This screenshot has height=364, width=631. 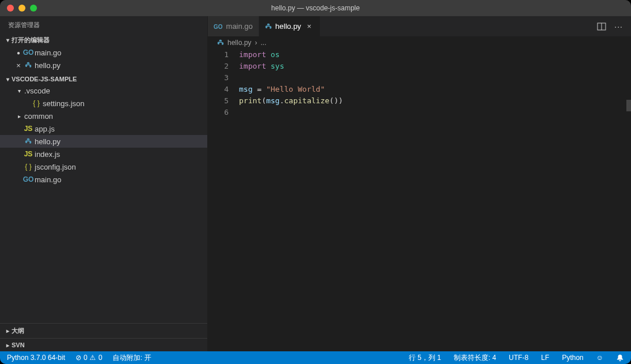 What do you see at coordinates (419, 43) in the screenshot?
I see `breadcrumb: hello.py › ...` at bounding box center [419, 43].